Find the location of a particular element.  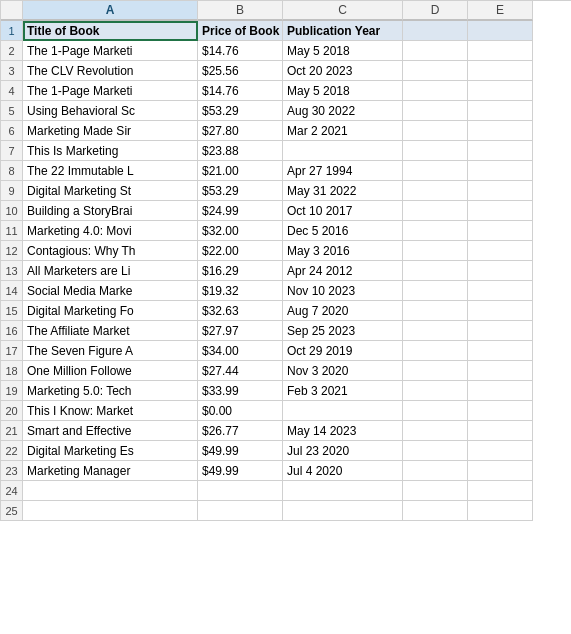

cell-d8 is located at coordinates (436, 171).